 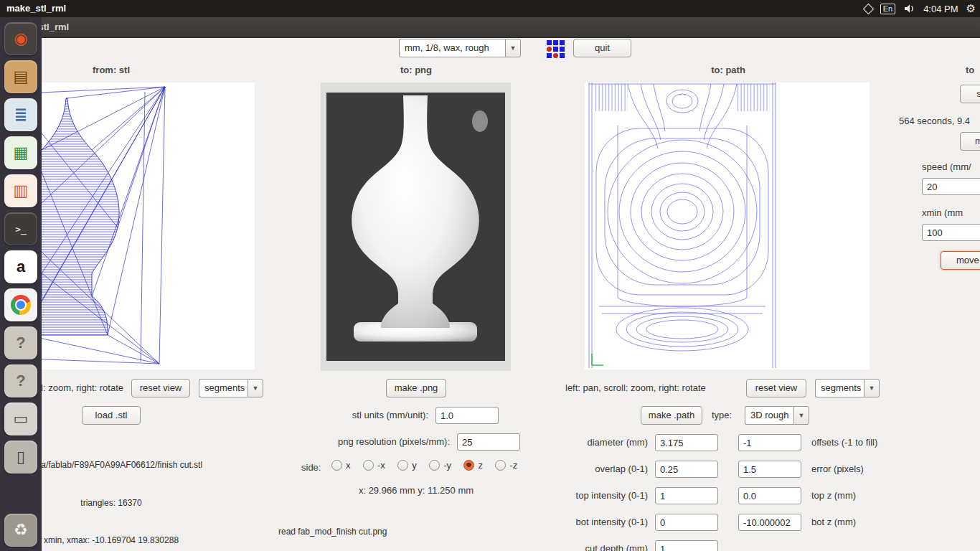 What do you see at coordinates (164, 504) in the screenshot?
I see `stl-triangles: triangles: 16370` at bounding box center [164, 504].